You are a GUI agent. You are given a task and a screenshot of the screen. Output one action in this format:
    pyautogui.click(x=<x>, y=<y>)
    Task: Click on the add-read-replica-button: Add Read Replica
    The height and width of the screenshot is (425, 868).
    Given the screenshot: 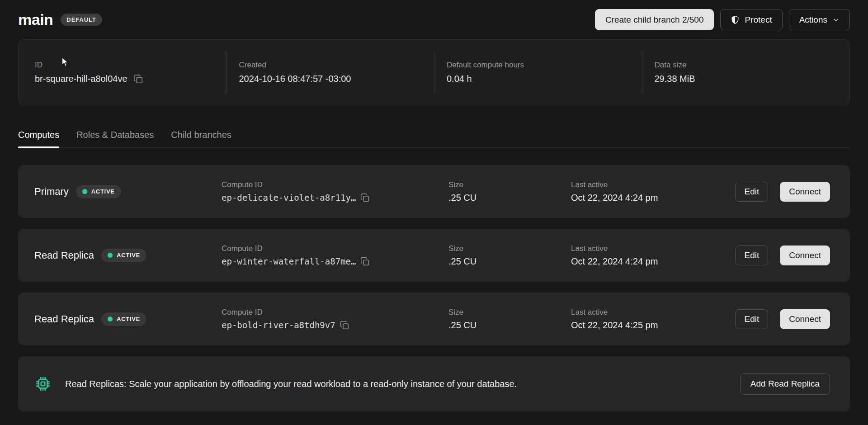 What is the action you would take?
    pyautogui.click(x=785, y=384)
    